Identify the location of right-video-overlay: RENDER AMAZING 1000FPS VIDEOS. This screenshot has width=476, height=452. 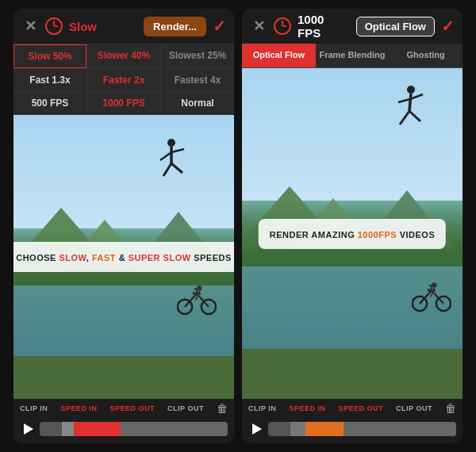
(352, 234).